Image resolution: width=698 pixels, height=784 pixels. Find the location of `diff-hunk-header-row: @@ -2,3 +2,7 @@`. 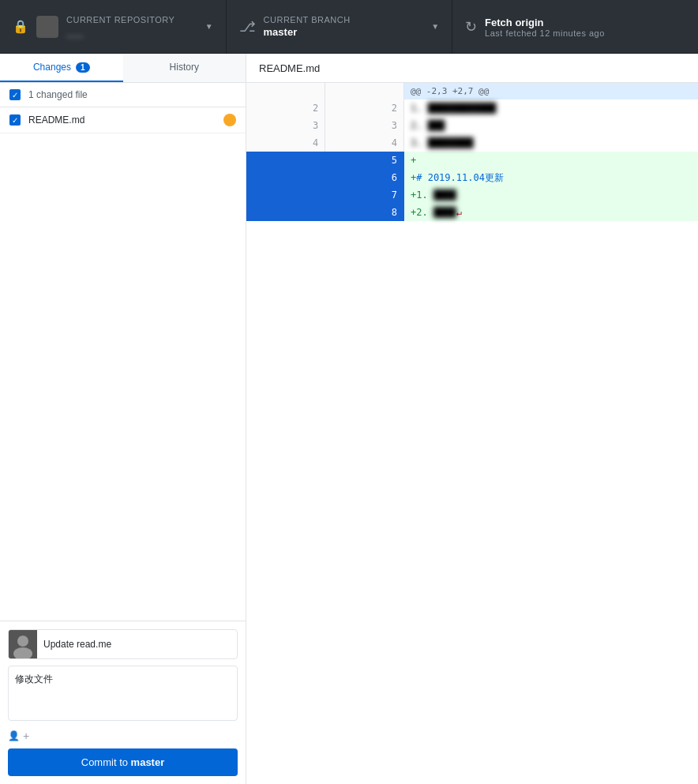

diff-hunk-header-row: @@ -2,3 +2,7 @@ is located at coordinates (472, 92).